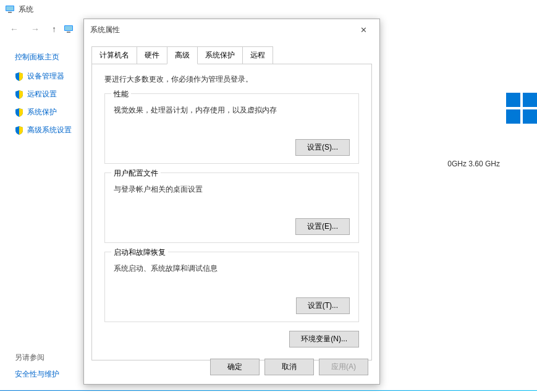  I want to click on sidebar-item-label: 设备管理器, so click(46, 77).